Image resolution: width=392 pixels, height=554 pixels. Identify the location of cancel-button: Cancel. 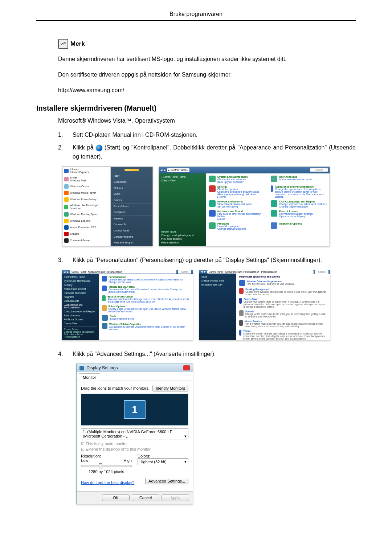
(146, 498).